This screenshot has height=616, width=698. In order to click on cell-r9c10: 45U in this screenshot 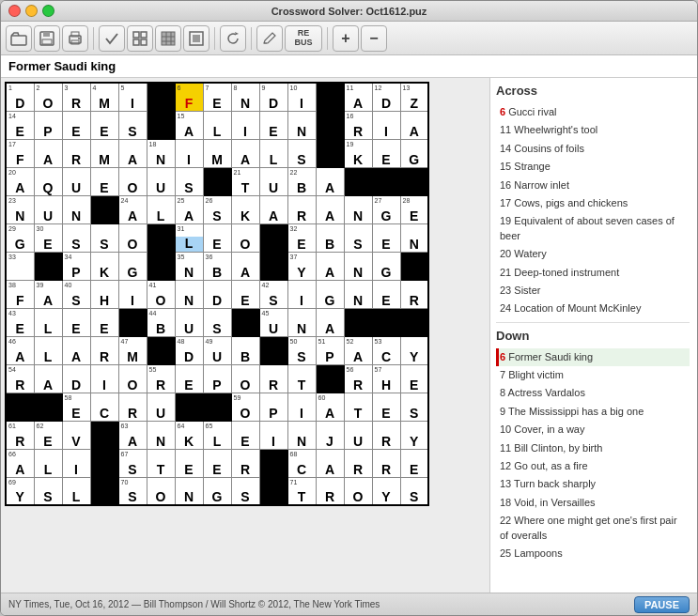, I will do `click(273, 322)`.